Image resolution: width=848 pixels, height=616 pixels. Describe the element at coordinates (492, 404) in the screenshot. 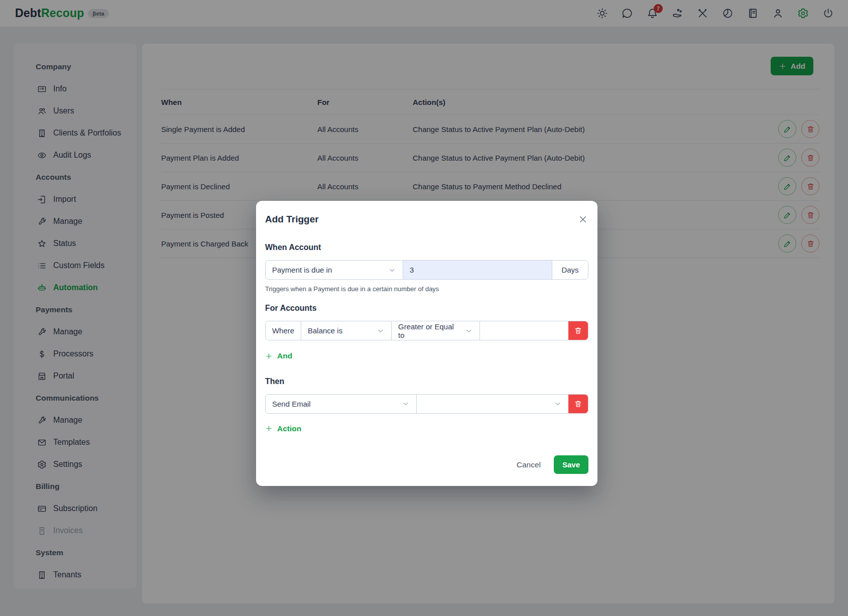

I see `action-target-select` at that location.